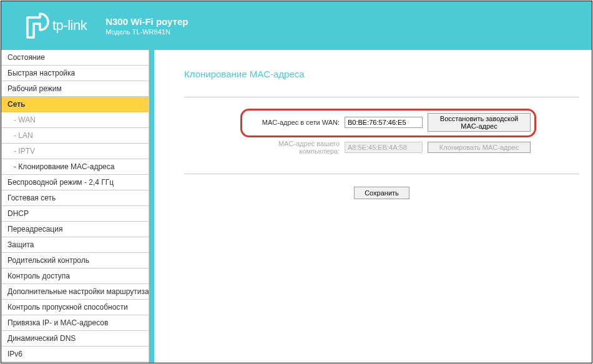 Image resolution: width=593 pixels, height=364 pixels. I want to click on sidebar-item-4: - WAN, so click(75, 120).